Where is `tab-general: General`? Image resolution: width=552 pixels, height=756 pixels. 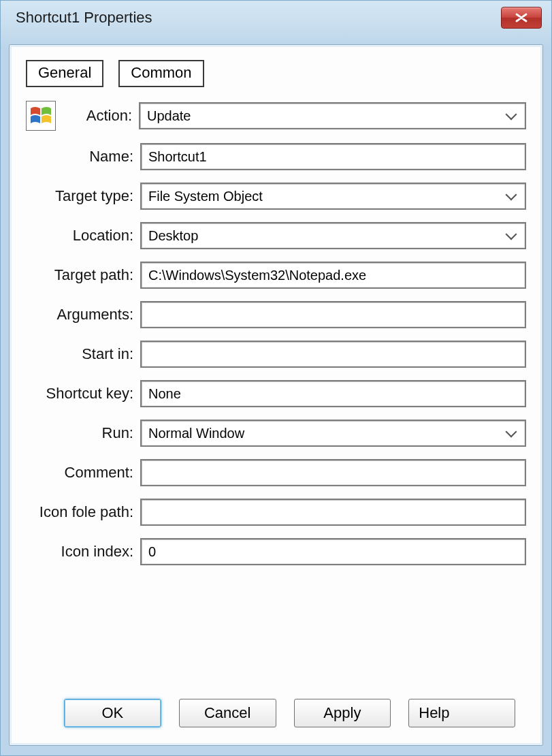 tab-general: General is located at coordinates (65, 74).